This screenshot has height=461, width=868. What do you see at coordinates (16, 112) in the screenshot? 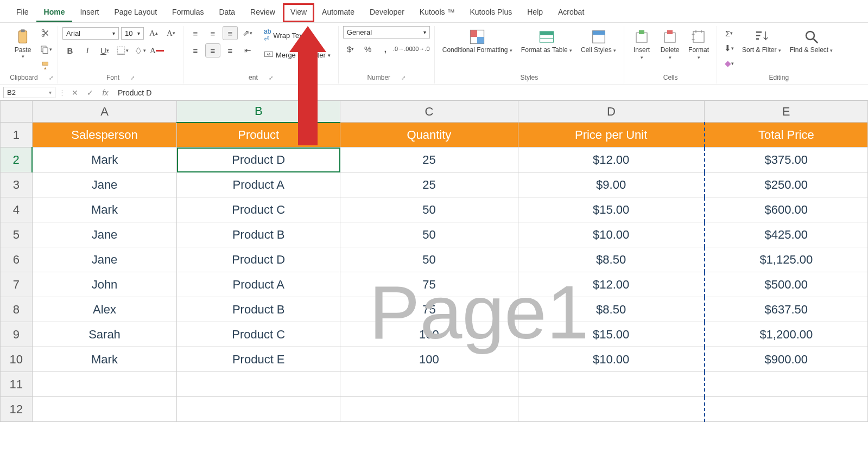
I see `select-all-corner` at bounding box center [16, 112].